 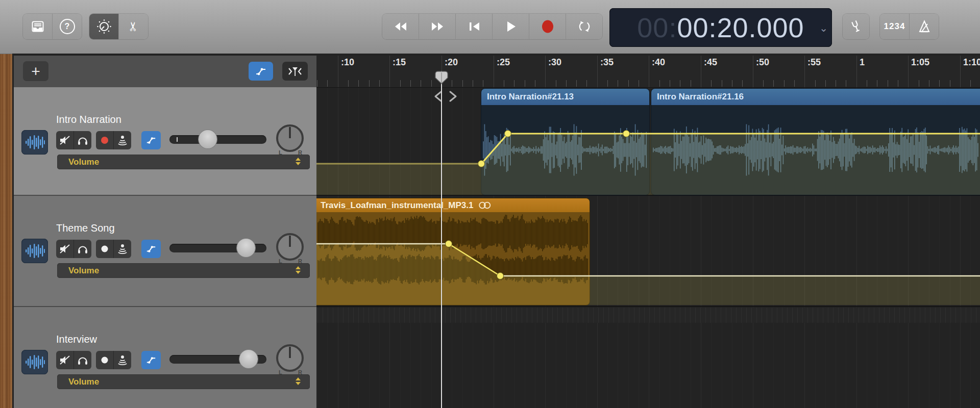 What do you see at coordinates (401, 27) in the screenshot?
I see `rewind-button` at bounding box center [401, 27].